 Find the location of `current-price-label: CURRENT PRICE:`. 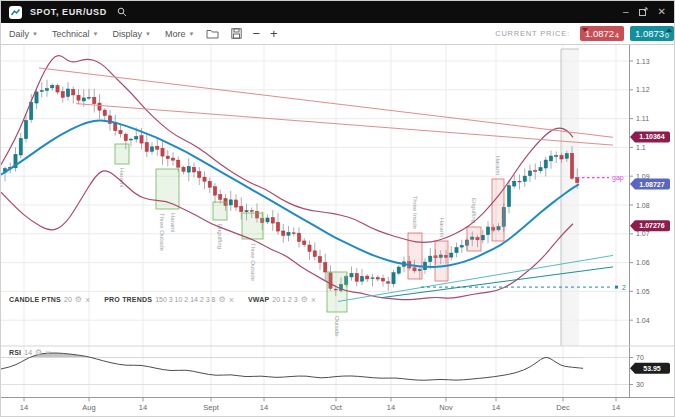

current-price-label: CURRENT PRICE: is located at coordinates (532, 34).